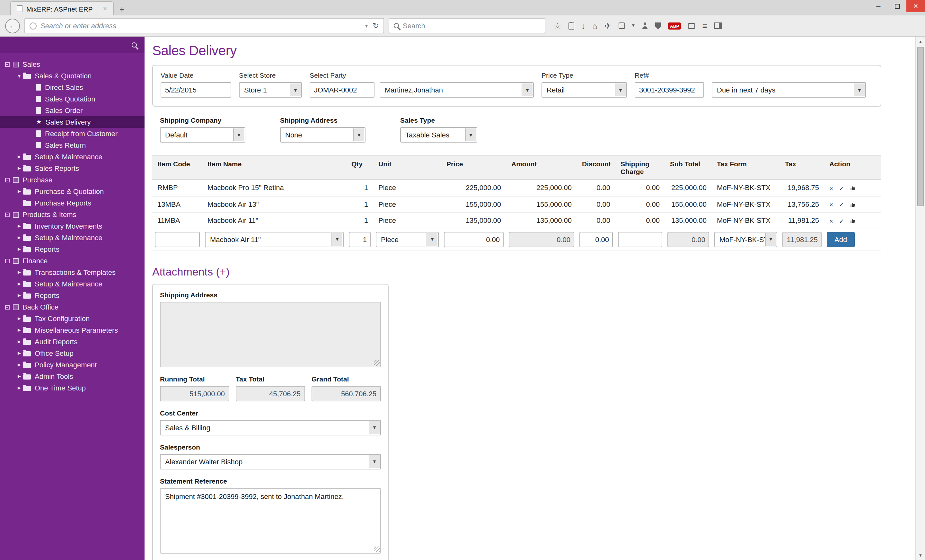 The height and width of the screenshot is (560, 925). What do you see at coordinates (72, 365) in the screenshot?
I see `sidebar-item-policy-management: ▶ Policy Management` at bounding box center [72, 365].